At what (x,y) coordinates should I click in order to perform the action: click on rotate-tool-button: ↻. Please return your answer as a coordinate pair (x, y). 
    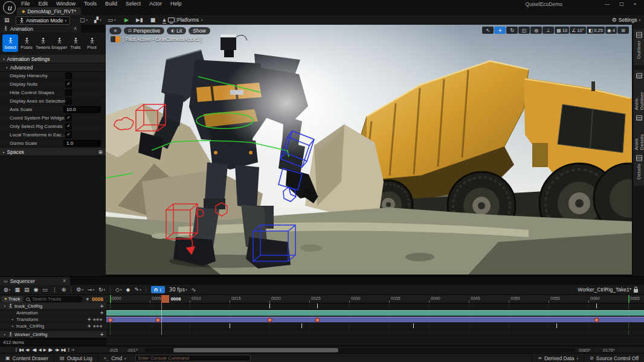
    Looking at the image, I should click on (512, 30).